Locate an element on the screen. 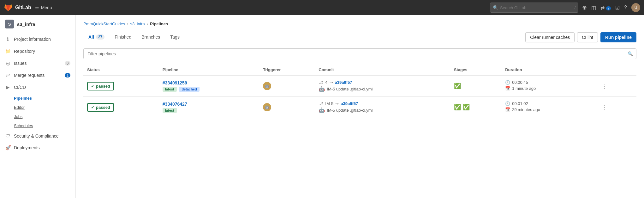 This screenshot has width=644, height=198. pipeline-id-link: #334091259 is located at coordinates (209, 83).